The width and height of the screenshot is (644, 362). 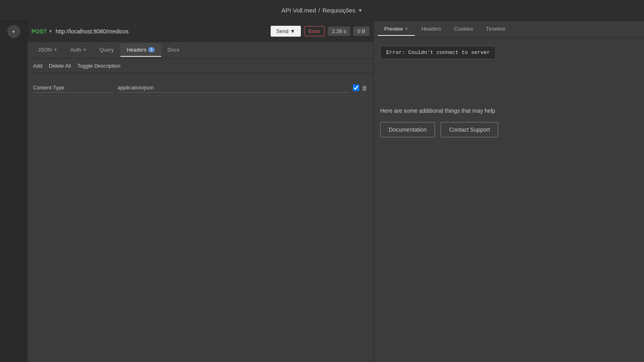 What do you see at coordinates (431, 29) in the screenshot?
I see `resp-tab-headers: Headers` at bounding box center [431, 29].